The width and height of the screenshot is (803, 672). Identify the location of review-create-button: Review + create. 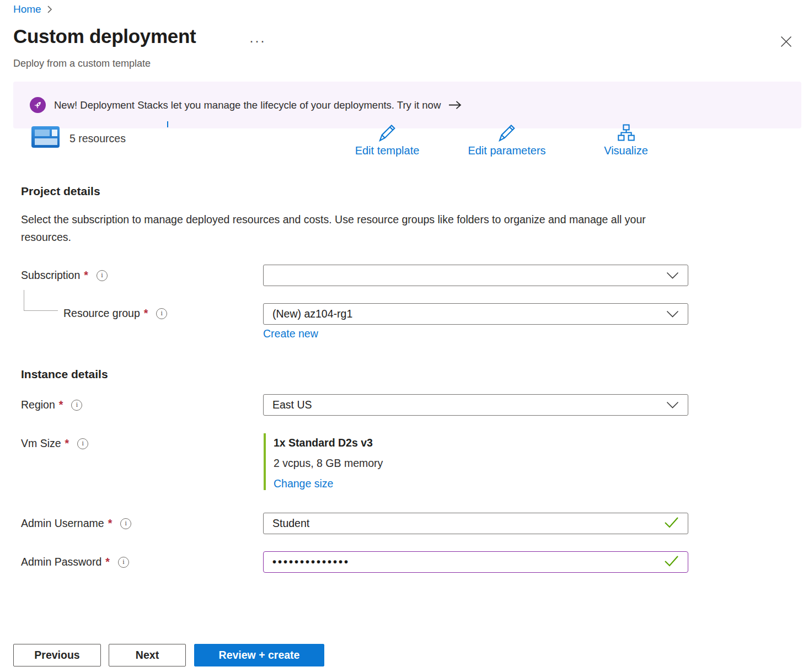
(259, 655).